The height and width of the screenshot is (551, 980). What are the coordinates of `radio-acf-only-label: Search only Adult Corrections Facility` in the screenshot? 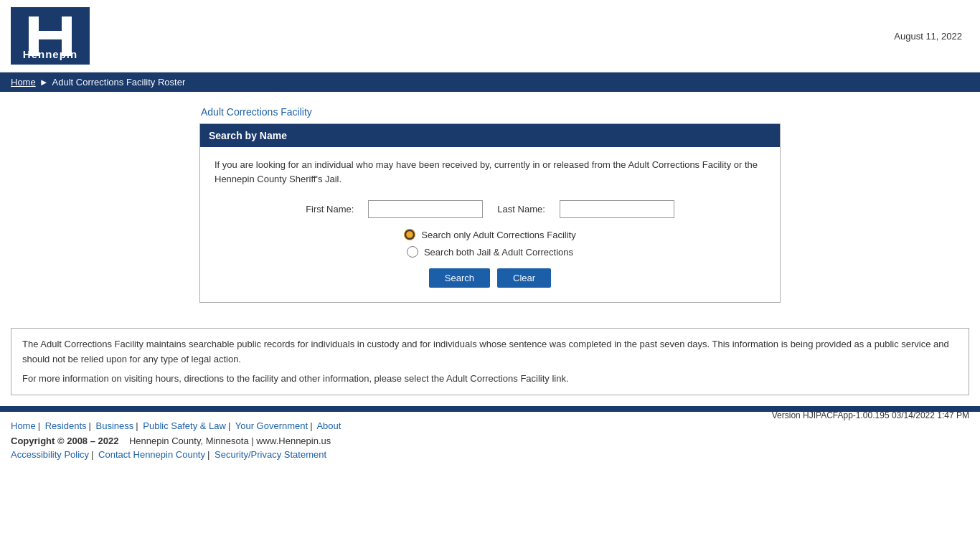 It's located at (498, 235).